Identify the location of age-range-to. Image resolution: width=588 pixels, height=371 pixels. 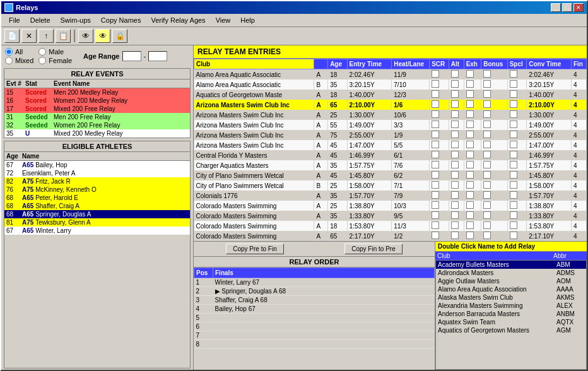
(158, 56).